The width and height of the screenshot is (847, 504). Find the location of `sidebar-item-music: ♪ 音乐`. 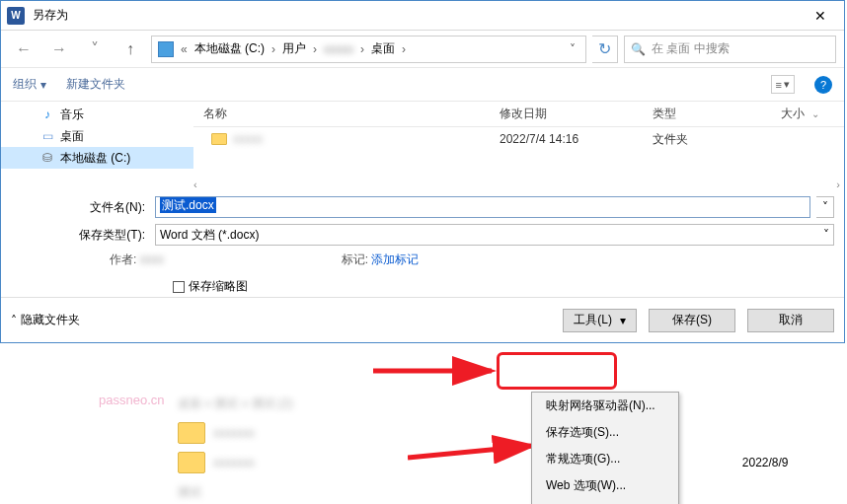

sidebar-item-music: ♪ 音乐 is located at coordinates (97, 114).